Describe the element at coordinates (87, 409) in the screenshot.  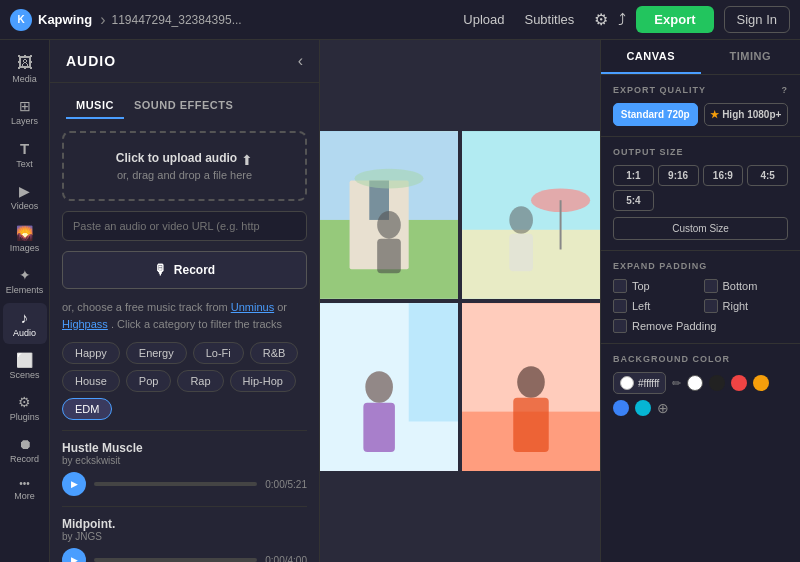
I see `tag-edm: EDM` at that location.